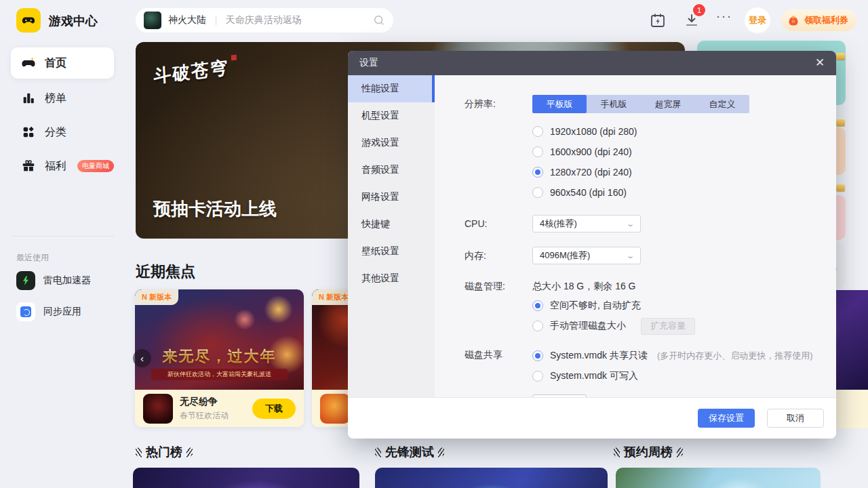  What do you see at coordinates (28, 20) in the screenshot?
I see `app-logo` at bounding box center [28, 20].